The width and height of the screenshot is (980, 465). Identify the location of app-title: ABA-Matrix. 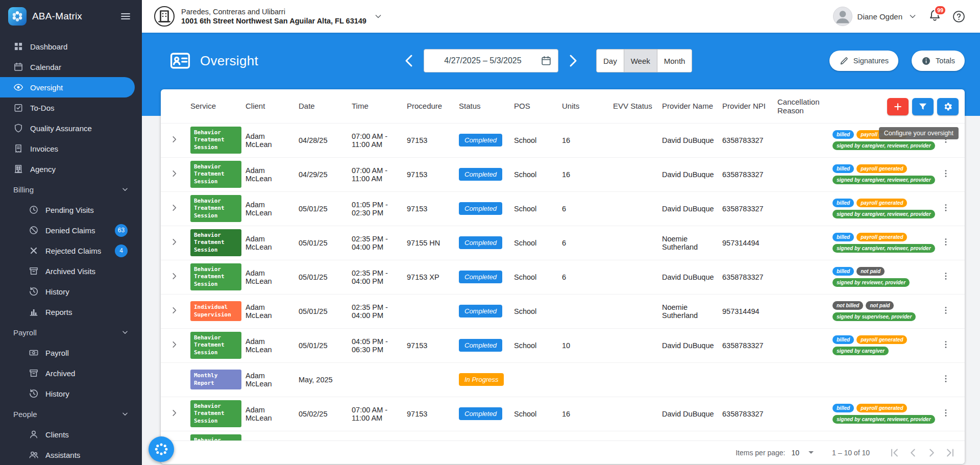
(73, 16).